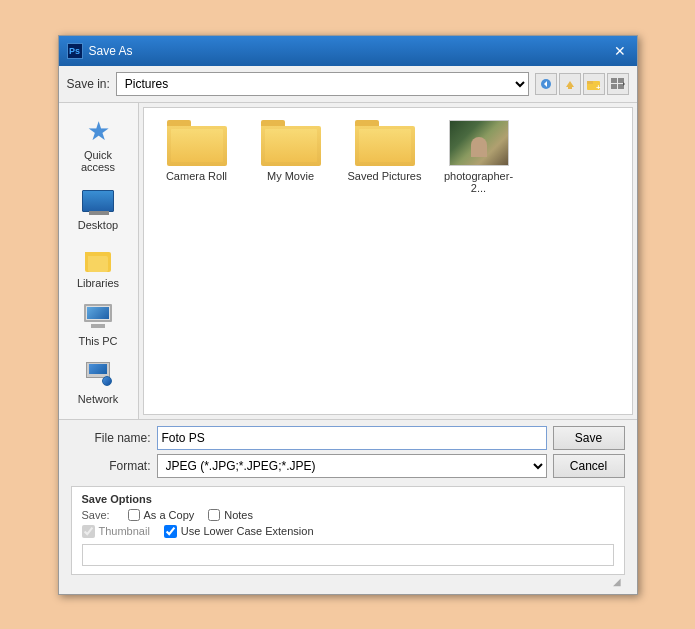 This screenshot has width=695, height=629. I want to click on sidebar-item-libraries: Libraries, so click(98, 266).